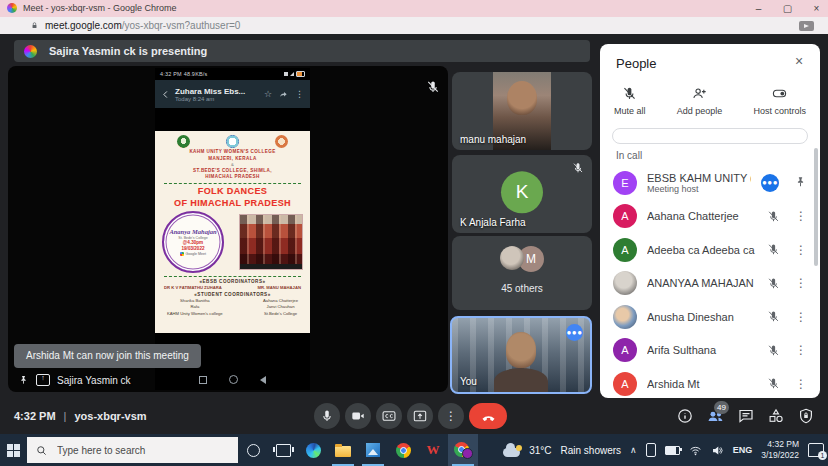 The width and height of the screenshot is (828, 466). I want to click on meeting-time: 4:32 PM, so click(35, 416).